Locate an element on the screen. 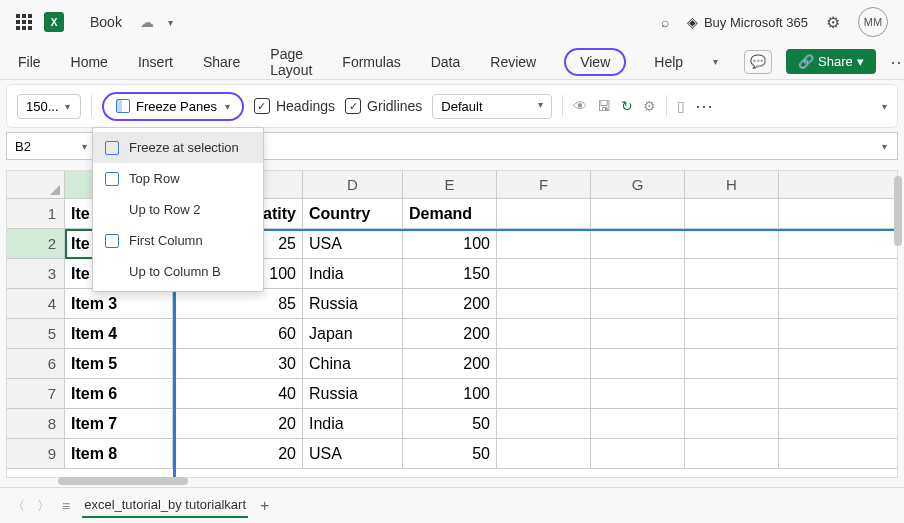  font-combo: Default▾ is located at coordinates (492, 106).